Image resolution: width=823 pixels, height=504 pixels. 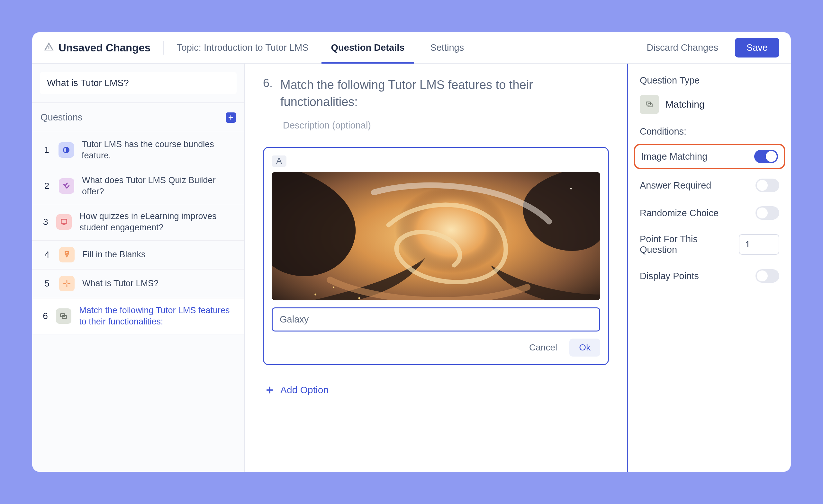 I want to click on question-title: Match the following Tutor LMS features t…, so click(x=445, y=93).